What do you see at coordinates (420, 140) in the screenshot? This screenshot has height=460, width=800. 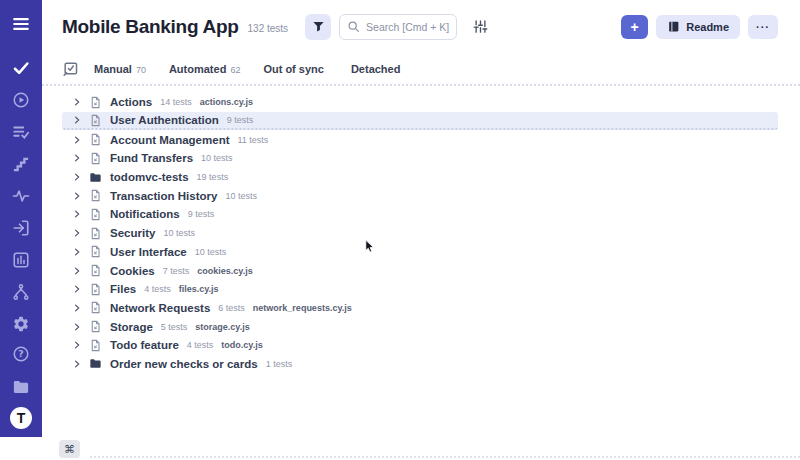 I see `suite-row-account-management: Account Management 11 tests` at bounding box center [420, 140].